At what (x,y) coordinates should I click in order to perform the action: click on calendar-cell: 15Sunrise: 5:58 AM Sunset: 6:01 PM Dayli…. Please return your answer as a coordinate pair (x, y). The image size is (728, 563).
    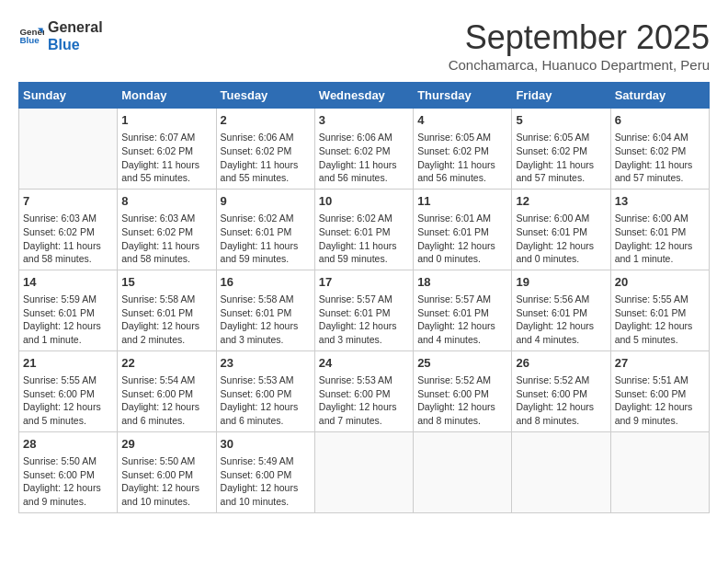
    Looking at the image, I should click on (167, 310).